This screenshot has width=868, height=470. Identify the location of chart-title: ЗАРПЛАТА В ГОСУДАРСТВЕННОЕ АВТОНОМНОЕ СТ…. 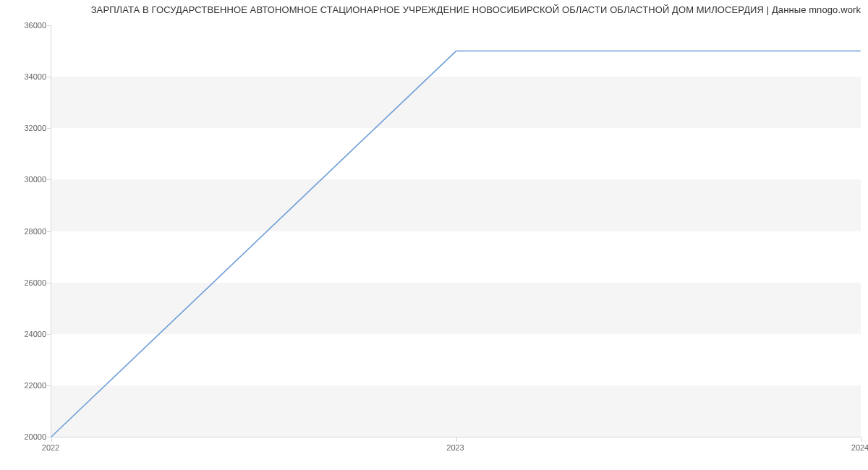
(476, 10).